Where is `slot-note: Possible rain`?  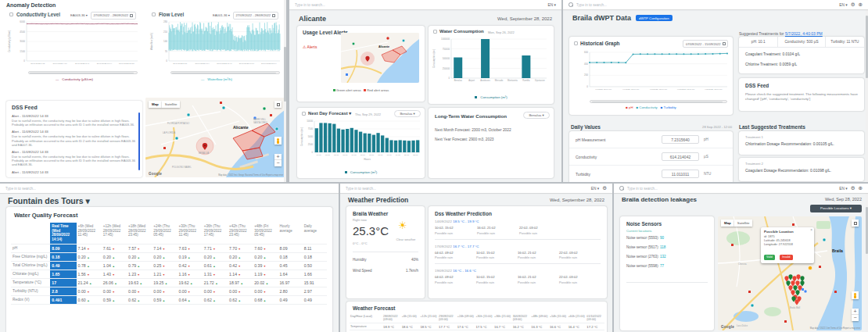 slot-note: Possible rain is located at coordinates (580, 258).